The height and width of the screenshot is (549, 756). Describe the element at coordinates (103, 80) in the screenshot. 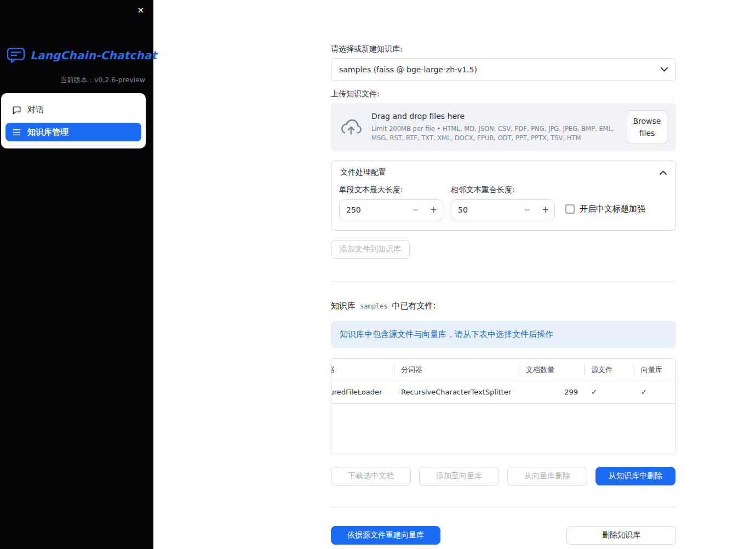

I see `version-label: 当前版本：v0.2.6-preview` at that location.